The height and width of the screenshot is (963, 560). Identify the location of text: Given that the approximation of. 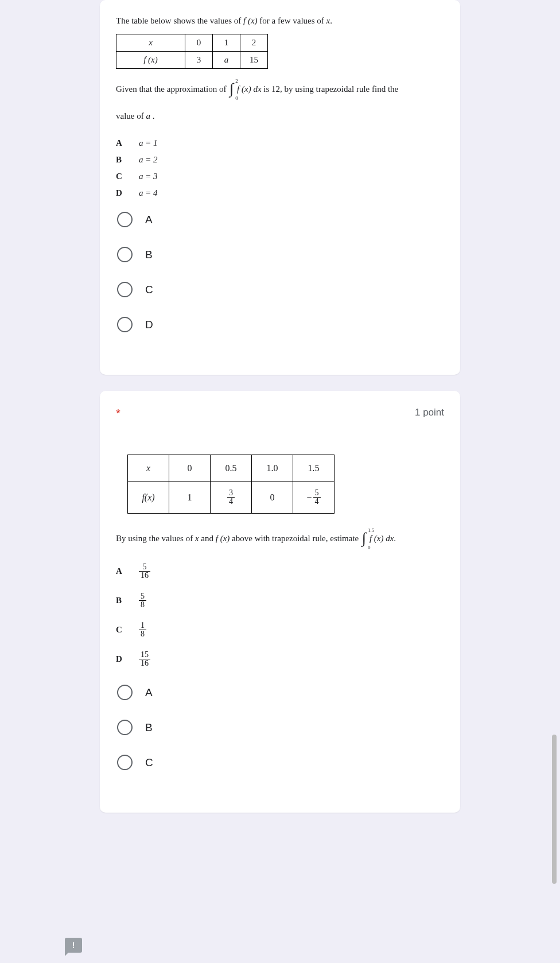
(172, 89).